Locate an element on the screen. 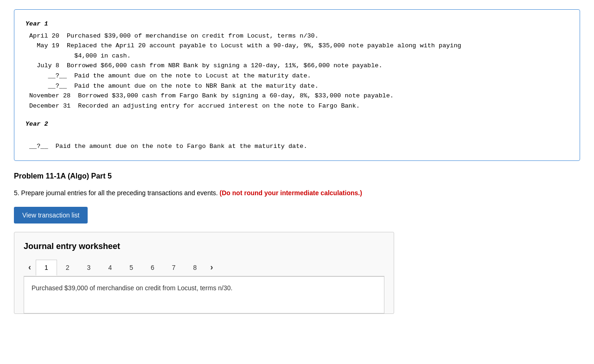 This screenshot has width=594, height=364. instruction-highlight: (Do not round your intermediate calculat… is located at coordinates (291, 193).